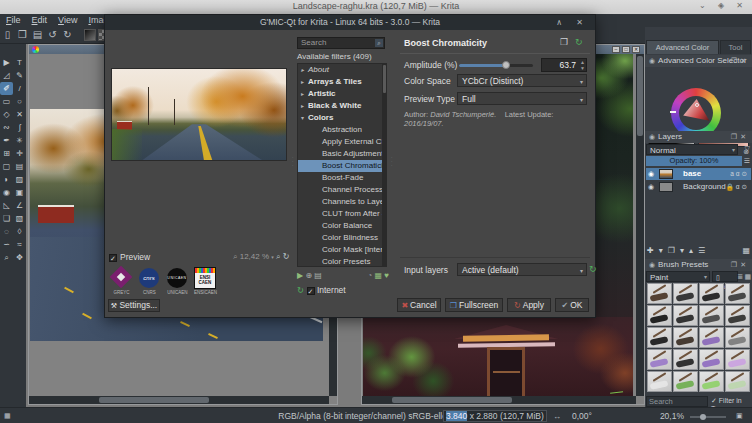 This screenshot has height=423, width=752. I want to click on collapse-icon: ▦, so click(378, 276).